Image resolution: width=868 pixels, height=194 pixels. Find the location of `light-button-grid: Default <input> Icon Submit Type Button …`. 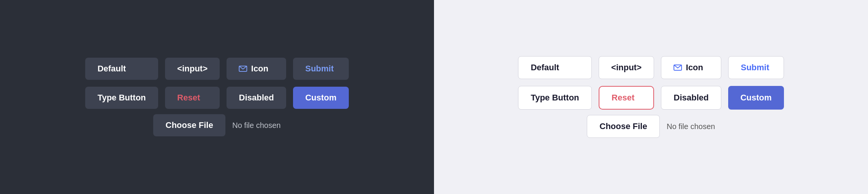

light-button-grid: Default <input> Icon Submit Type Button … is located at coordinates (651, 83).